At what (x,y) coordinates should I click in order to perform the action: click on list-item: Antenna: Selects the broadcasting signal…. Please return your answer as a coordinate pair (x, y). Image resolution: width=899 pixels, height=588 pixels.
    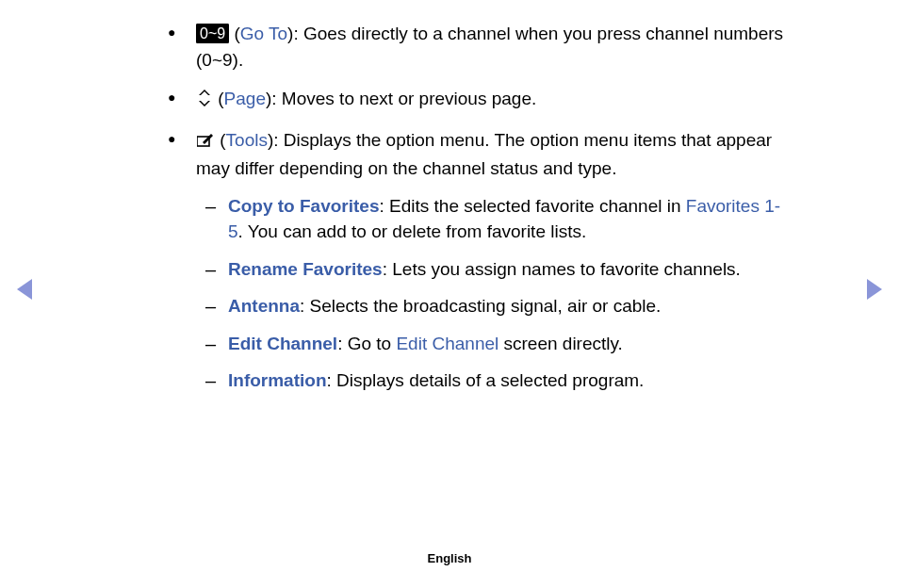
    Looking at the image, I should click on (494, 306).